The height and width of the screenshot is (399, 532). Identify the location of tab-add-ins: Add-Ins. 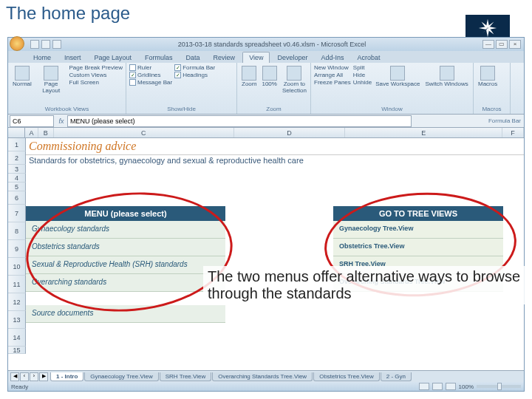
(332, 58).